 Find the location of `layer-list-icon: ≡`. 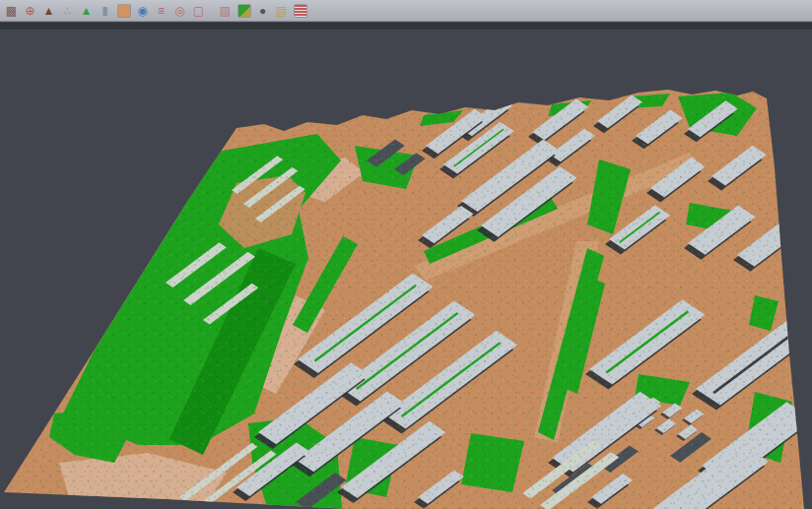

layer-list-icon: ≡ is located at coordinates (162, 11).